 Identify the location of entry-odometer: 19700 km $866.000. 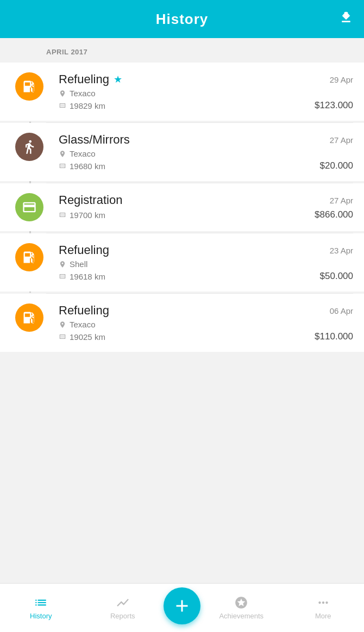
(206, 215).